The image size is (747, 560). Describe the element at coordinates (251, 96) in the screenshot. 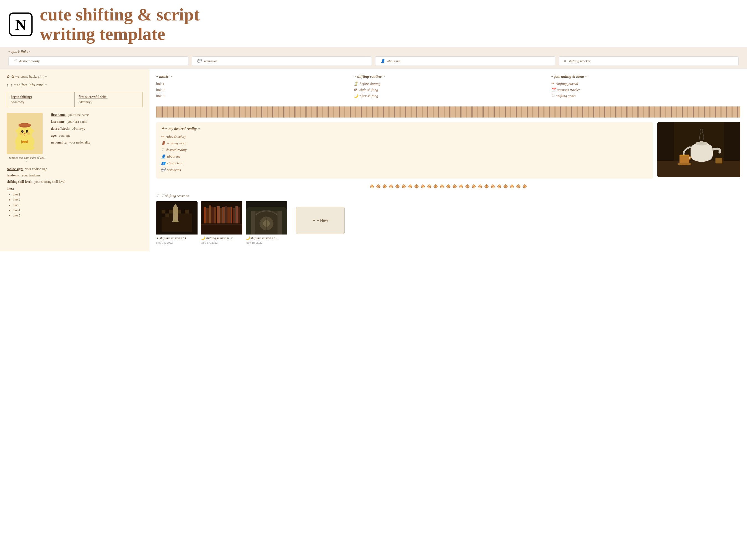

I see `music-link-3: link 3` at that location.